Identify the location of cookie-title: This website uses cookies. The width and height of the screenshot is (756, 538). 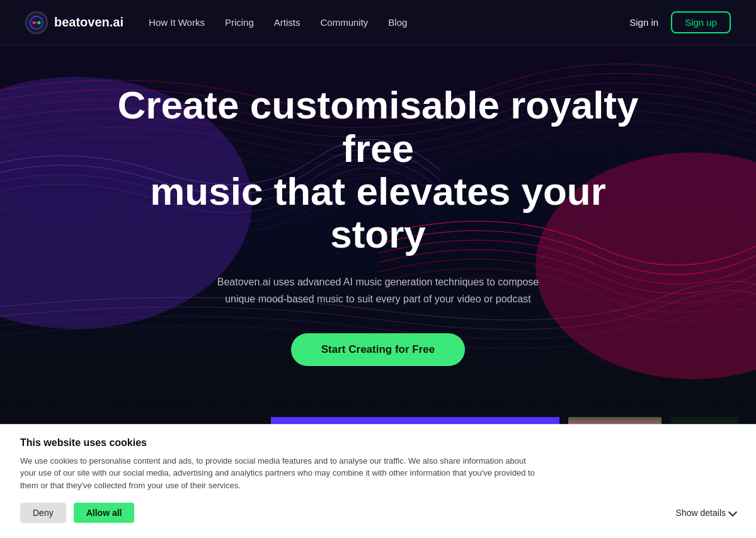
(378, 443).